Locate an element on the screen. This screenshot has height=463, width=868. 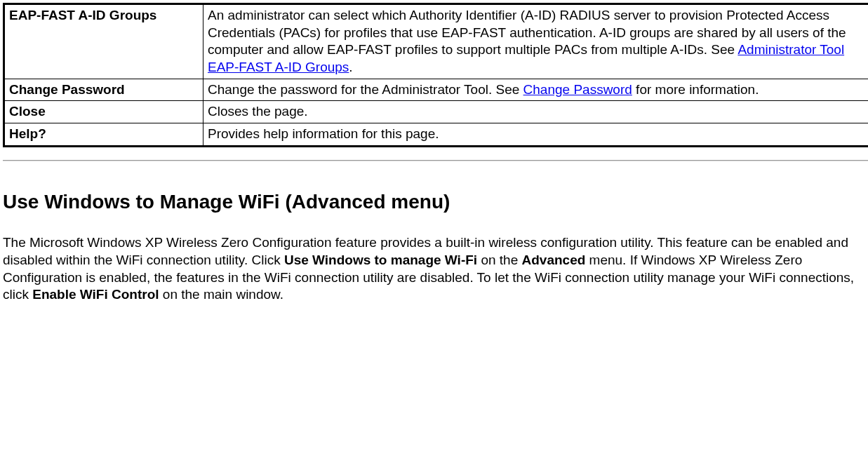
desc-text-after: for more information. is located at coordinates (696, 90).